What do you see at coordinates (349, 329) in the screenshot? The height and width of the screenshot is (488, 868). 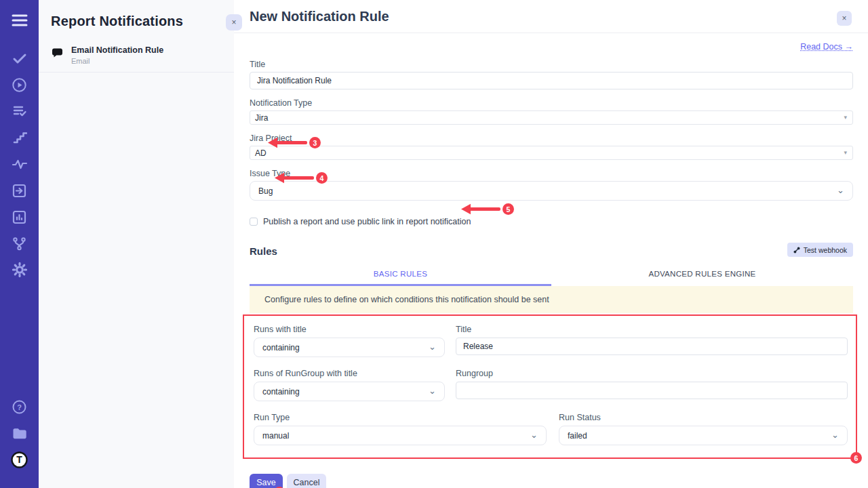 I see `runs-with-title-label: Runs with title` at bounding box center [349, 329].